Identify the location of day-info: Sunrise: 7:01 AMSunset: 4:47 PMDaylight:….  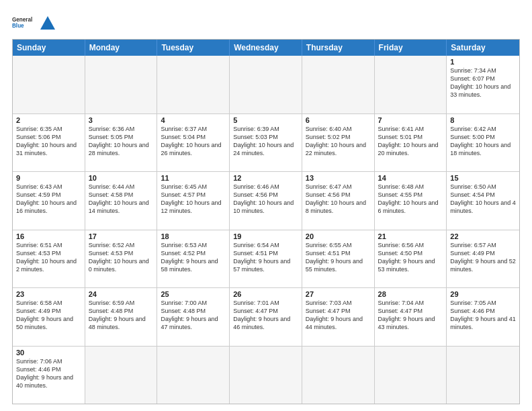
(266, 316).